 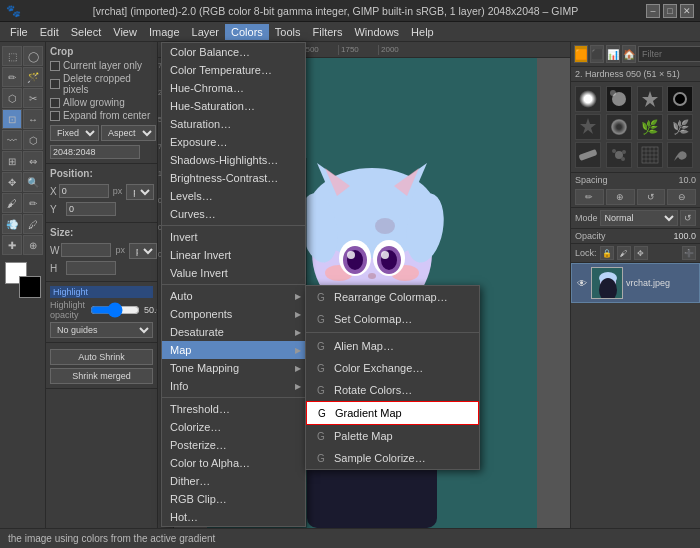 What do you see at coordinates (629, 54) in the screenshot?
I see `patterns-icon: 🏠` at bounding box center [629, 54].